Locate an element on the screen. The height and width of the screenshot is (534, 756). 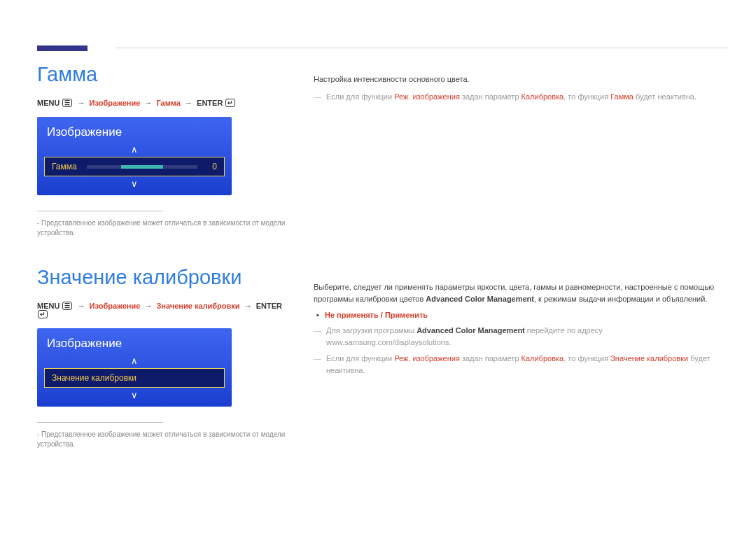
osd-row-gamma: Гамма 0 is located at coordinates (134, 167).